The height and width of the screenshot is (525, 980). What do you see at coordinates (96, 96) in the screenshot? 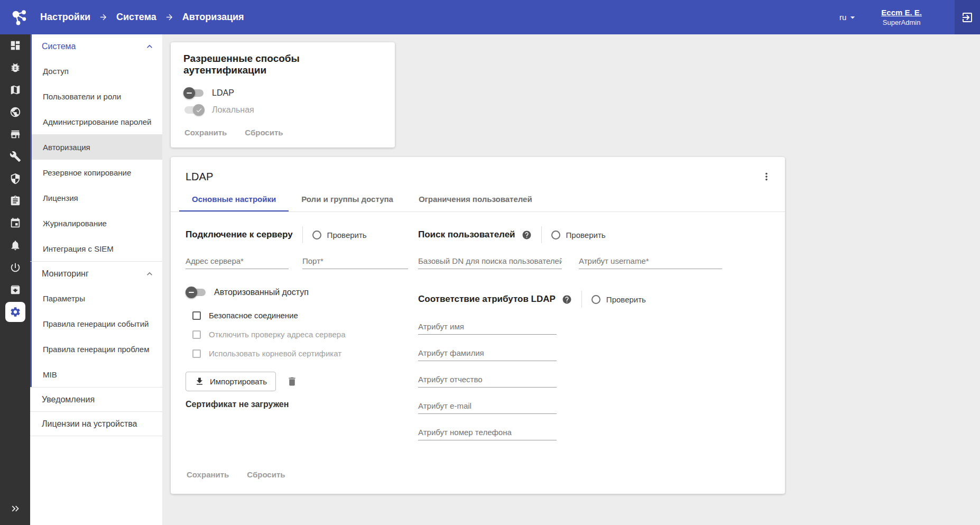
I see `sidebar-item-users-roles: Пользователи и роли` at bounding box center [96, 96].